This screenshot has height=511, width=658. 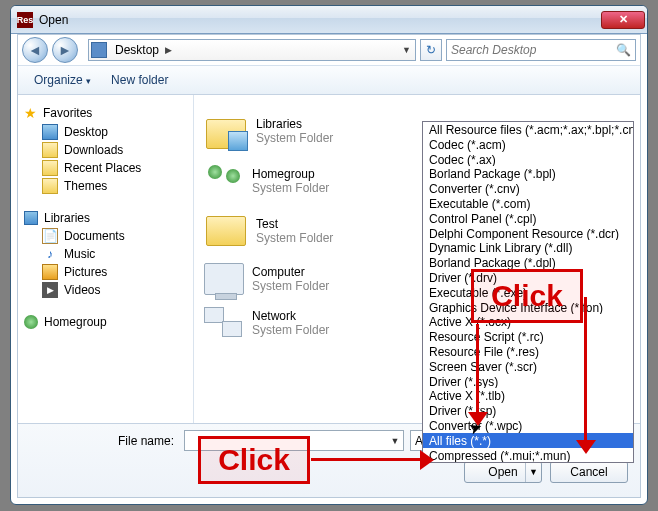 I want to click on sidebar-item-desktop: Desktop, so click(x=106, y=132).